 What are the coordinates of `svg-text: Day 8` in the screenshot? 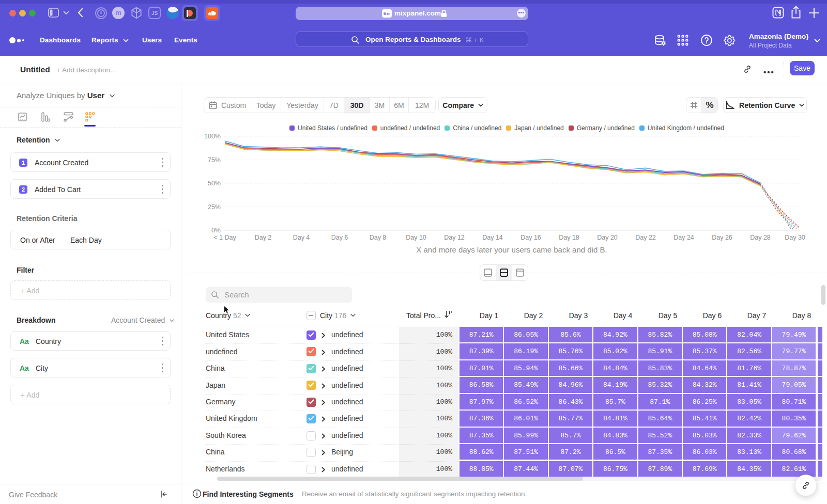 It's located at (378, 238).